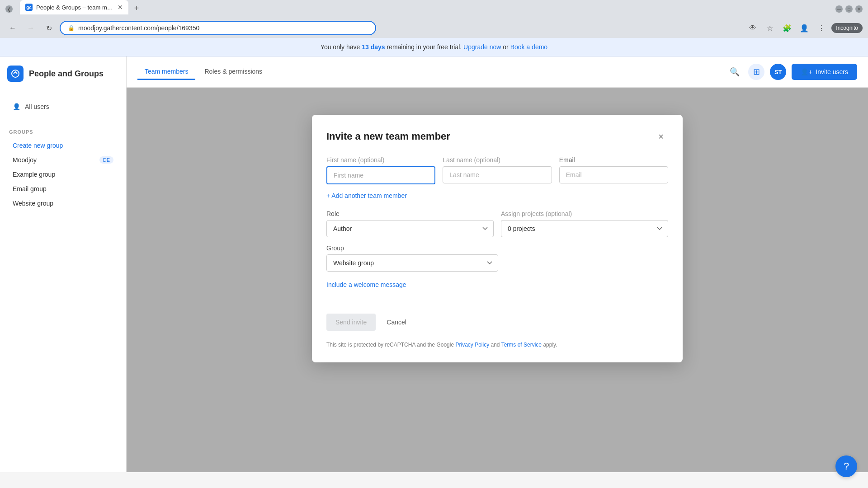 This screenshot has width=868, height=488. What do you see at coordinates (497, 136) in the screenshot?
I see `modal-header: Invite a new team member ×` at bounding box center [497, 136].